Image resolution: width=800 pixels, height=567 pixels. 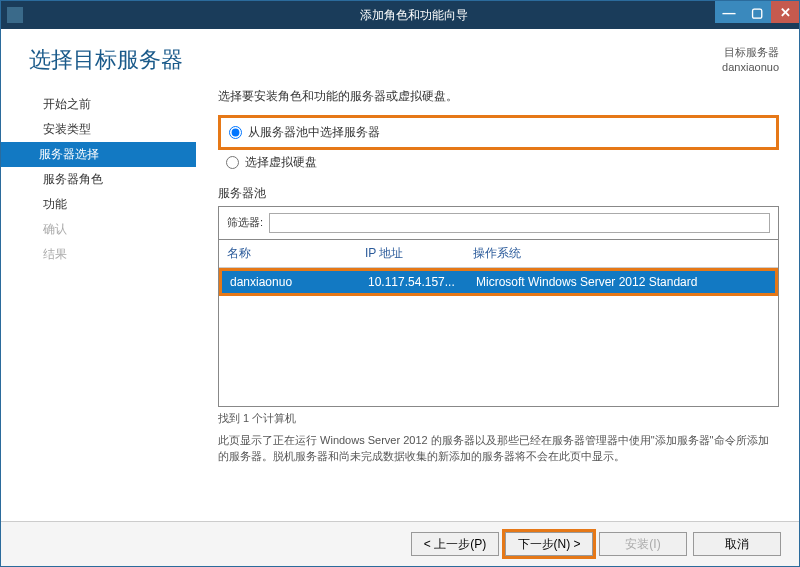 I want to click on table-header: 名称 IP 地址 操作系统, so click(x=498, y=254).